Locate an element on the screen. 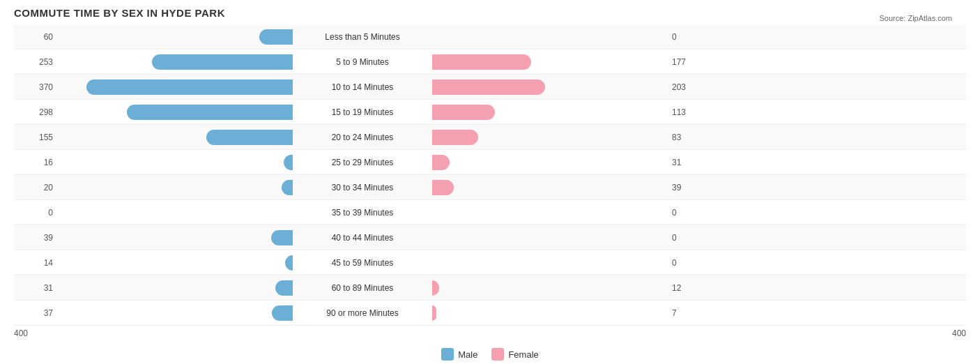 This screenshot has height=364, width=980. male-value: 370 is located at coordinates (35, 87).